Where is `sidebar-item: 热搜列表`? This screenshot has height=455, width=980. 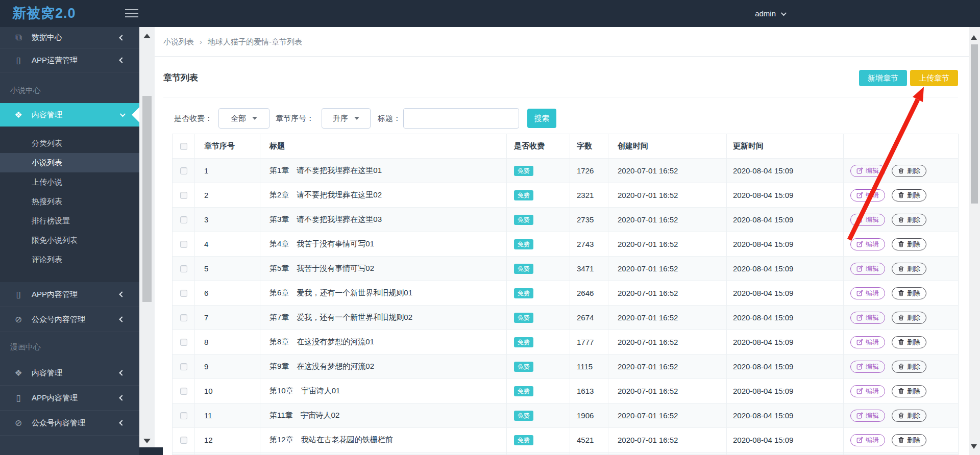 sidebar-item: 热搜列表 is located at coordinates (69, 201).